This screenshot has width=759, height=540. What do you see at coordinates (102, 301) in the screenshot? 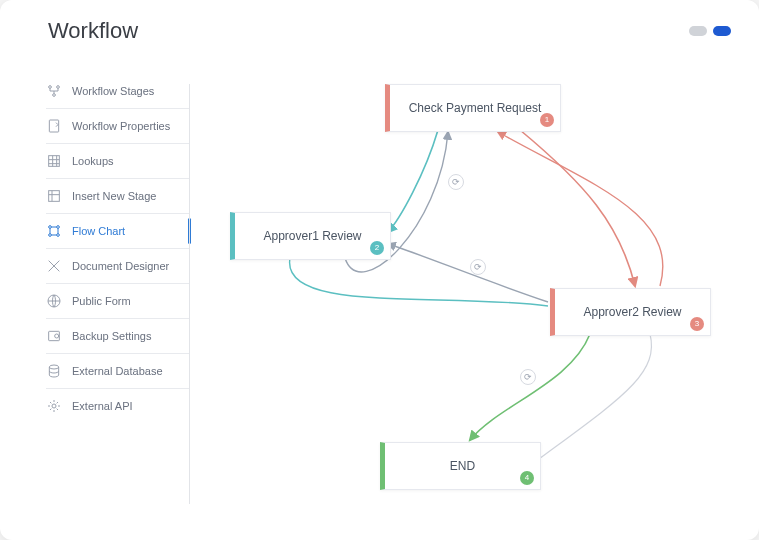
I see `sidebar-item-label: Public Form` at bounding box center [102, 301].